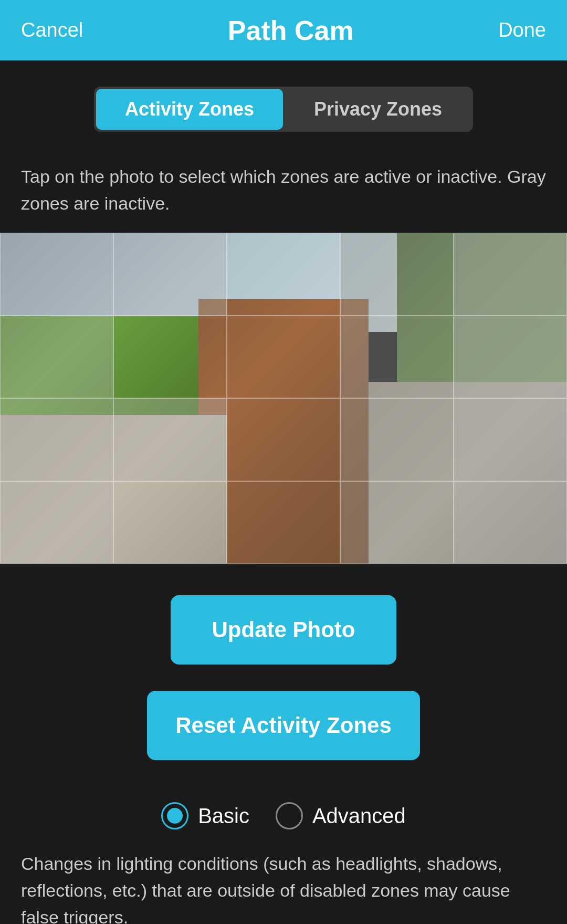 The width and height of the screenshot is (567, 924). What do you see at coordinates (284, 725) in the screenshot?
I see `reset-activity-zones-button: Reset Activity Zones` at bounding box center [284, 725].